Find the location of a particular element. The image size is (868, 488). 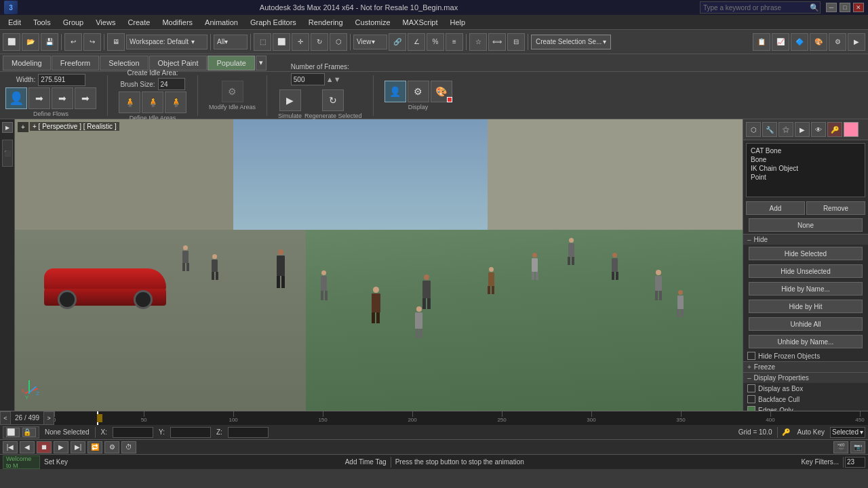

select-region-button: ⬜ is located at coordinates (281, 42).